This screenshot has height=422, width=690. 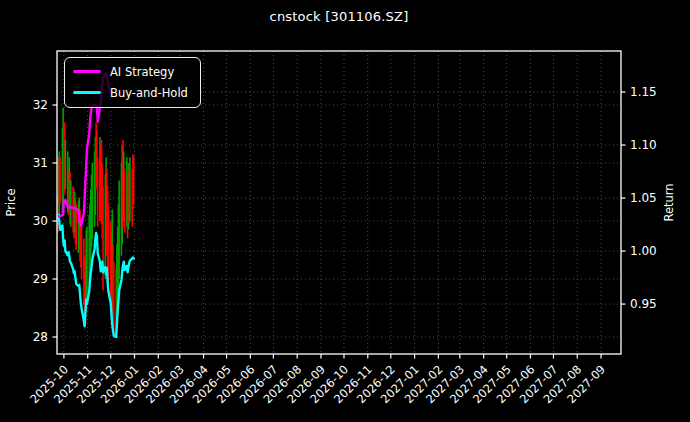 What do you see at coordinates (130, 92) in the screenshot?
I see `legend-item-buy-and-hold: Buy-and-Hold` at bounding box center [130, 92].